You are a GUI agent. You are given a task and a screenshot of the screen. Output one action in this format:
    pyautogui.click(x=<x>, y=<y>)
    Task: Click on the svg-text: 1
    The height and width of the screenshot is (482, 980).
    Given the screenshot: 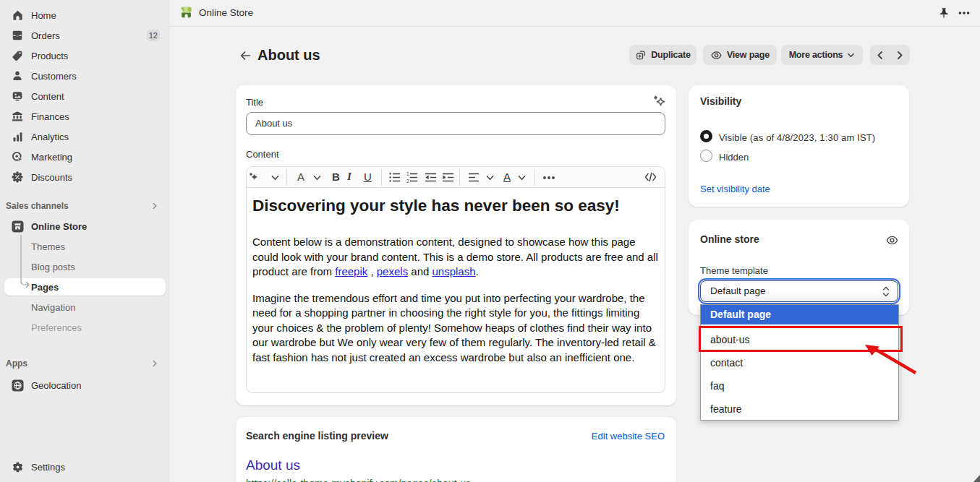 What is the action you would take?
    pyautogui.click(x=408, y=174)
    